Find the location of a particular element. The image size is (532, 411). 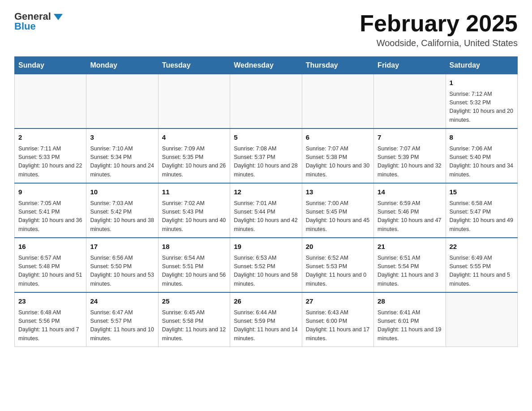

day-number: 25 is located at coordinates (194, 302).